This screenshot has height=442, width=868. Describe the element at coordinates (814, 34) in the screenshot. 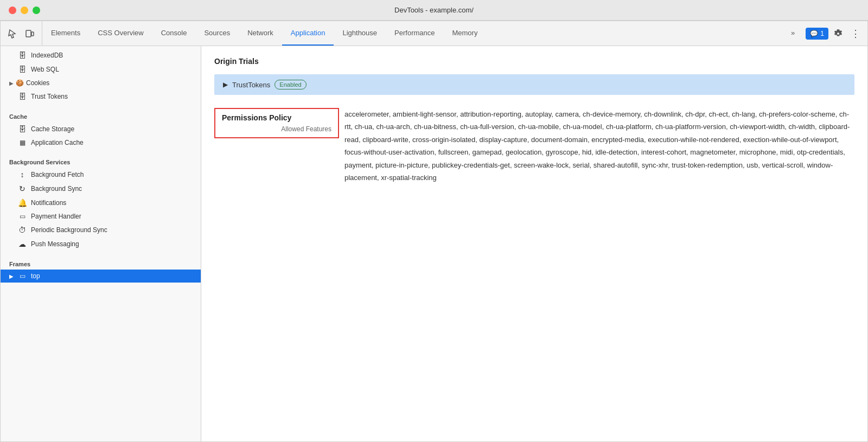

I see `issues-icon: 💬` at that location.